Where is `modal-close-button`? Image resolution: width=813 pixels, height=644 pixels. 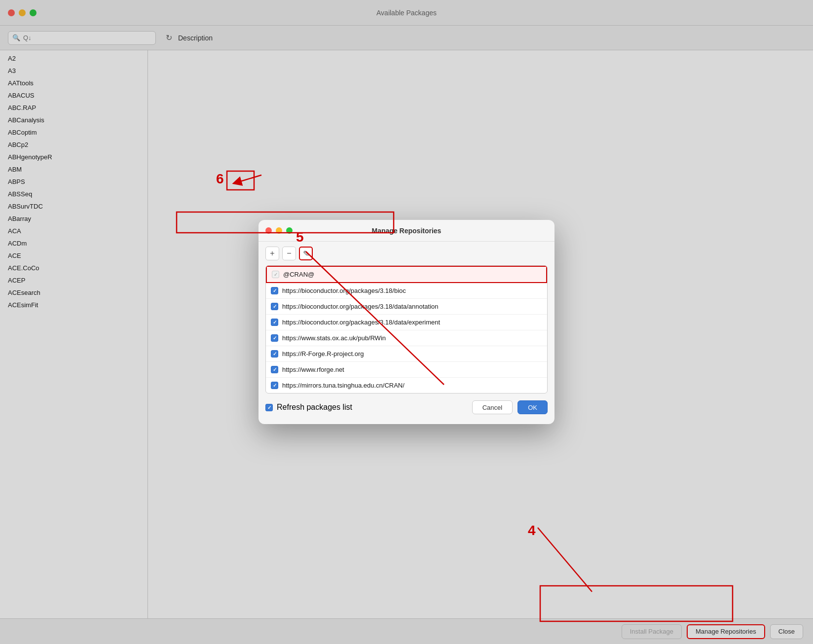
modal-close-button is located at coordinates (268, 231).